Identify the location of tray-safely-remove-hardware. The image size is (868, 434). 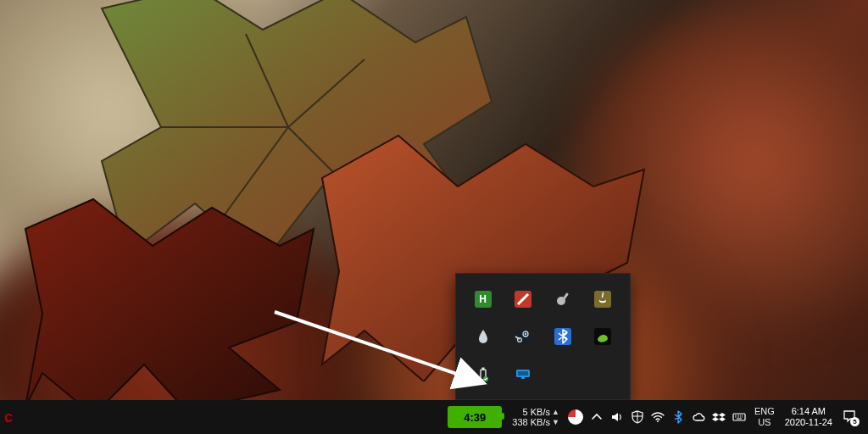
(483, 374).